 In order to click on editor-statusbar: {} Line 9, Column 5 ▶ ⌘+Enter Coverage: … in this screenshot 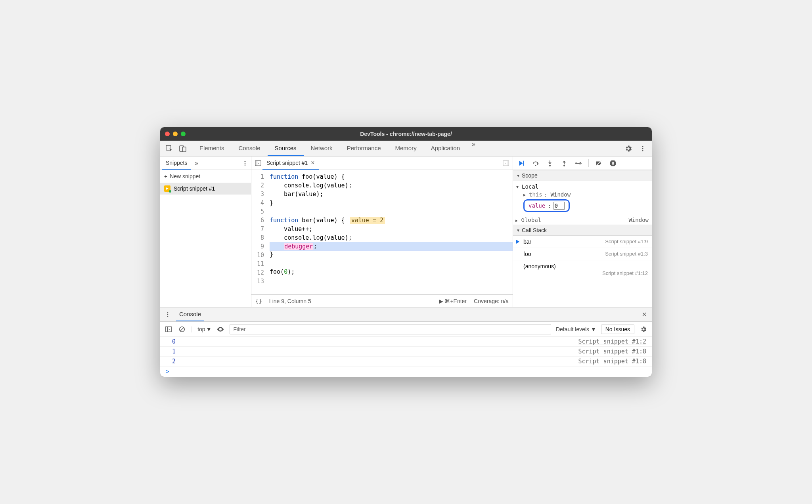, I will do `click(382, 301)`.